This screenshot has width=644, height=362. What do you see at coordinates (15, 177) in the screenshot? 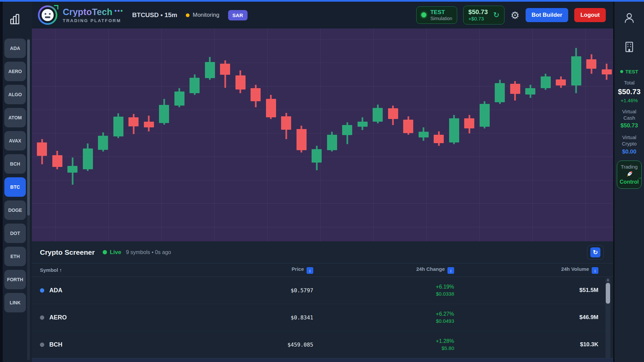
I see `coin-list: ADAAEROALGOATOMAVAXBCHBTCDOGEDOTETHFORTH…` at bounding box center [15, 177].